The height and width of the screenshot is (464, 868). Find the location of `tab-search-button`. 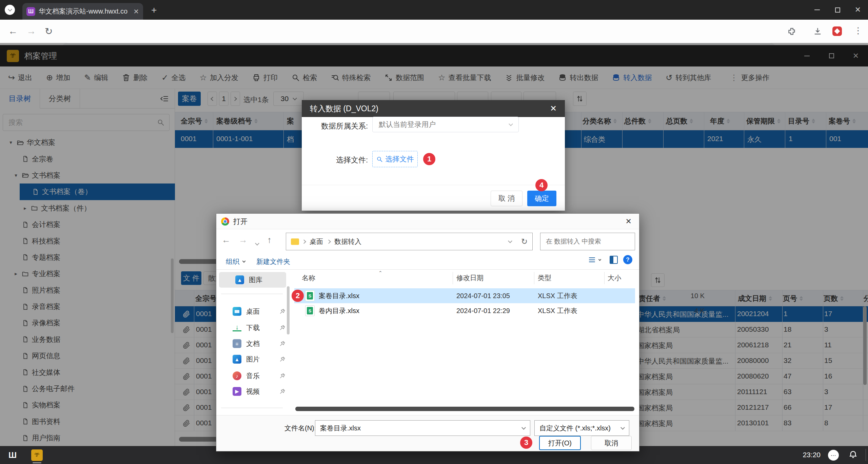

tab-search-button is located at coordinates (10, 10).